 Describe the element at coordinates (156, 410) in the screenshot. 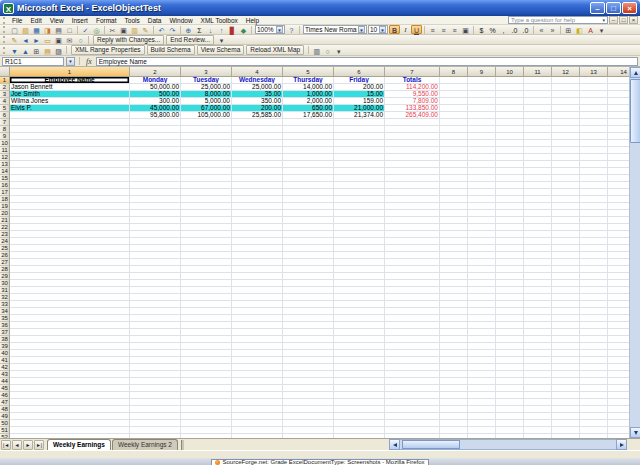

I see `cell-r48c2` at that location.